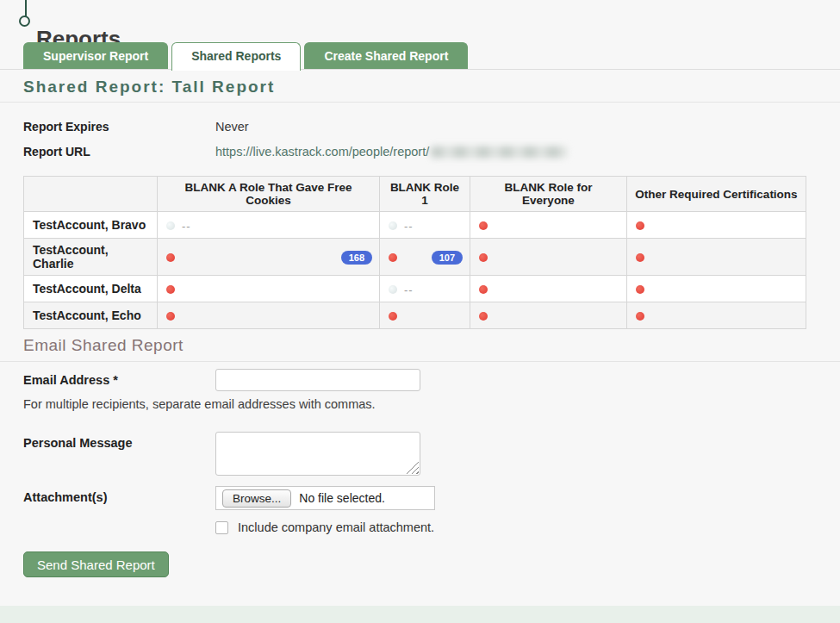 Image resolution: width=840 pixels, height=623 pixels. Describe the element at coordinates (119, 152) in the screenshot. I see `report-url-label: Report URL` at that location.